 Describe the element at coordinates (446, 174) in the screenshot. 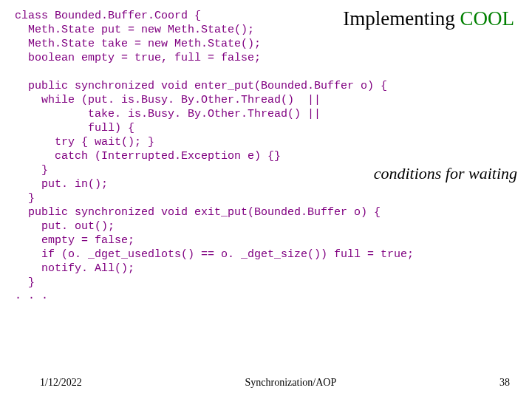

I see `annotation-conditions: conditions for waiting` at that location.